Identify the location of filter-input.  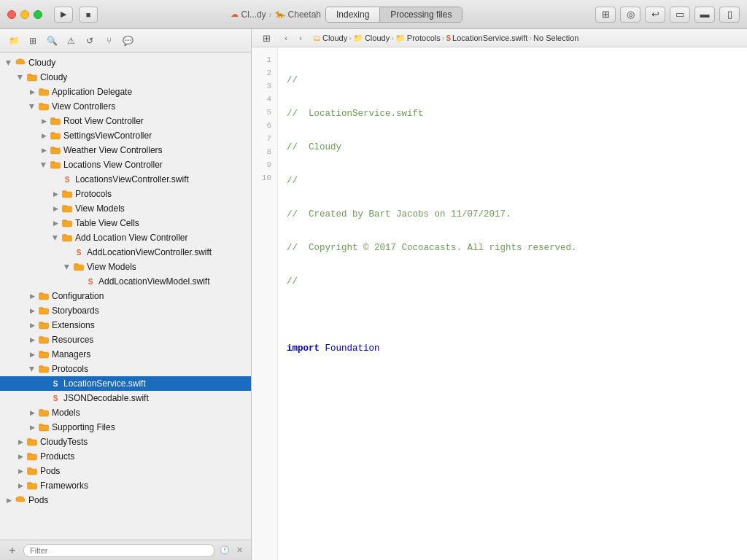
(119, 551).